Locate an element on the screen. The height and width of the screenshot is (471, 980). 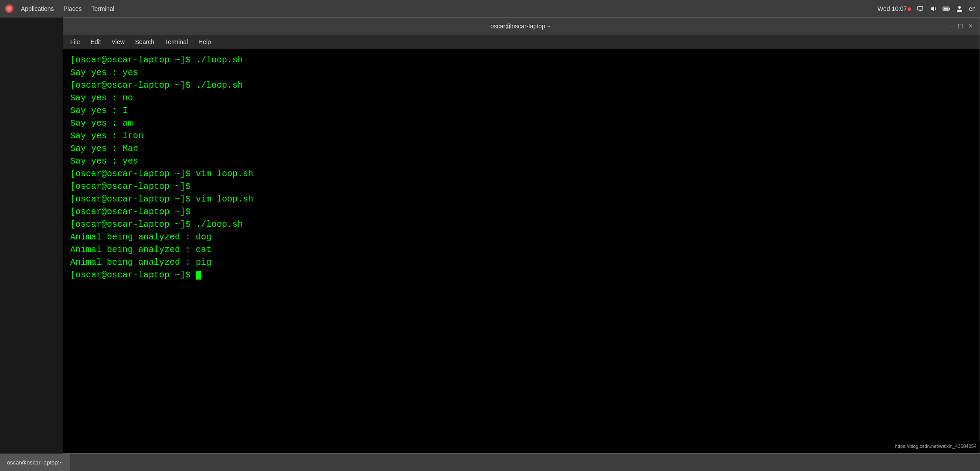
terminal-menubar: File Edit View Search Terminal Help is located at coordinates (521, 42).